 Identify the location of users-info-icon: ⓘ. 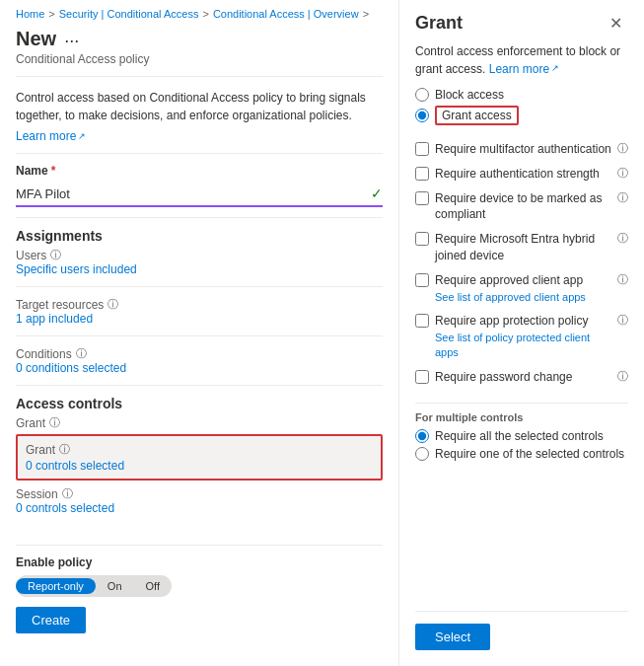
(55, 255).